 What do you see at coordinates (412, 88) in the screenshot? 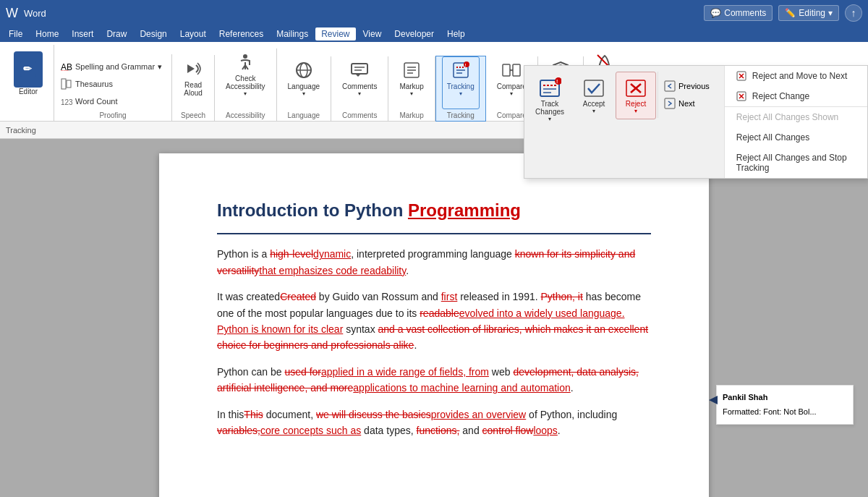
I see `markup-group: Markup ▾ Markup` at bounding box center [412, 88].